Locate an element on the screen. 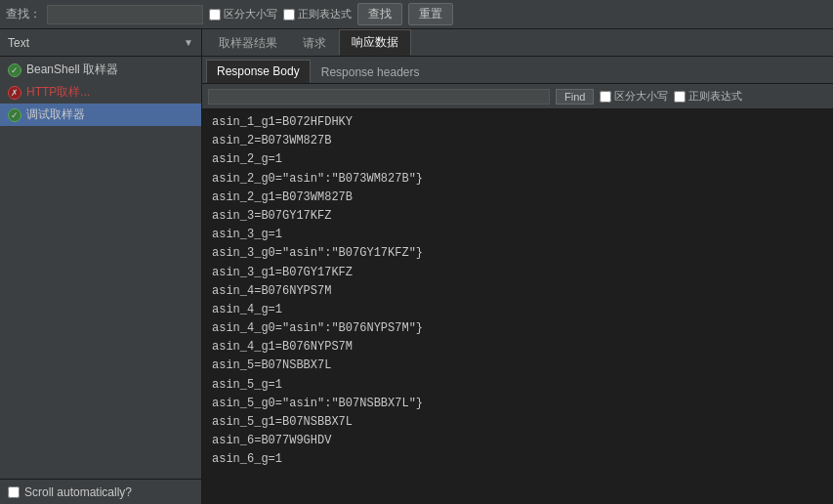 The width and height of the screenshot is (833, 504). scroll-auto-label: Scroll automatically? is located at coordinates (78, 492).